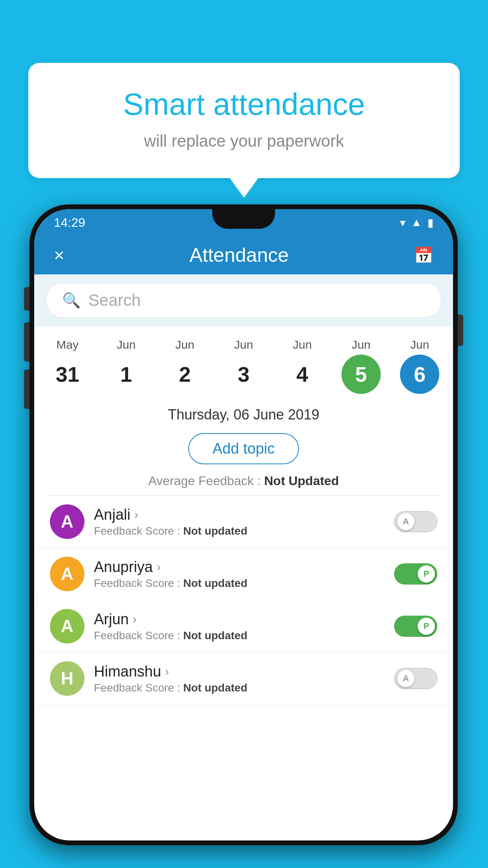 This screenshot has width=488, height=868. What do you see at coordinates (244, 362) in the screenshot?
I see `date-picker: May31Jun1Jun2Jun3Jun4Jun5Jun6` at bounding box center [244, 362].